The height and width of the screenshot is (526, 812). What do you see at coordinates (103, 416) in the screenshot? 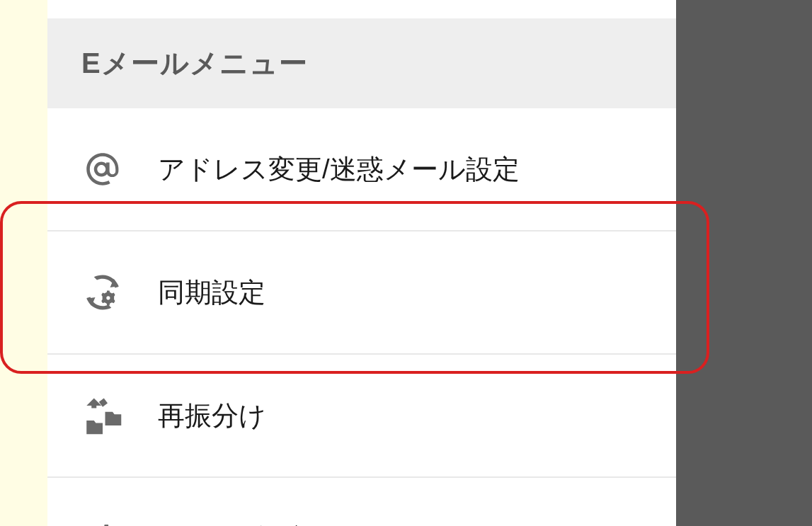
I see `folder-sort-icon` at bounding box center [103, 416].